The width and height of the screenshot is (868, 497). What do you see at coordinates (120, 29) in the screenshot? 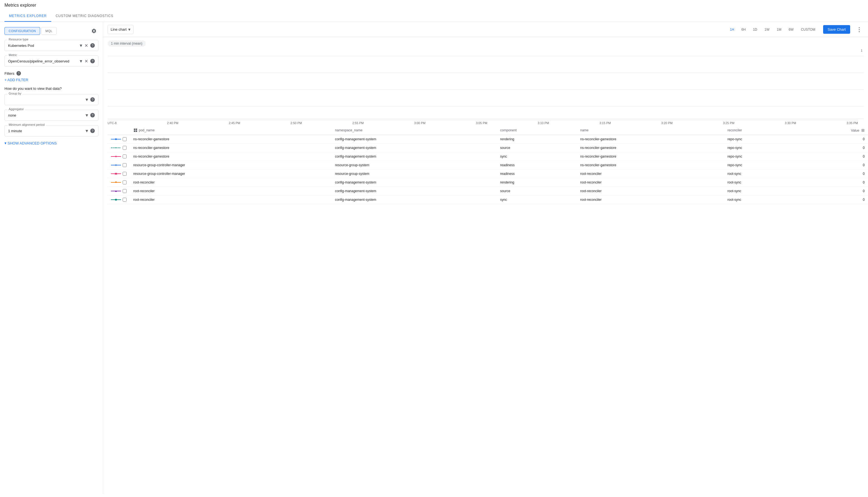
I see `chart-type-select: Line chart ▾` at bounding box center [120, 29].